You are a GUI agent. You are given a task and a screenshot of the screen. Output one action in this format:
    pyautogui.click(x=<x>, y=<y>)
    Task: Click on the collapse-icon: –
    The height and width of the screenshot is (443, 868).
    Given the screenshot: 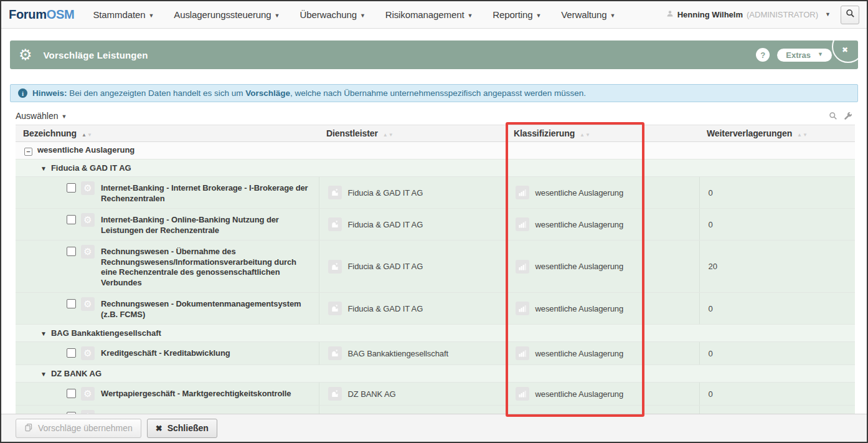 What is the action you would take?
    pyautogui.click(x=29, y=152)
    